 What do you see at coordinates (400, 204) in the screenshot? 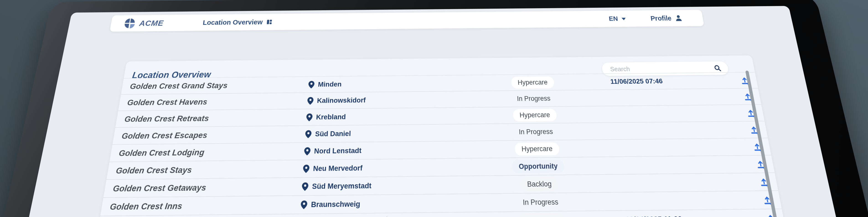
I see `row-location: Braunschweig` at bounding box center [400, 204].